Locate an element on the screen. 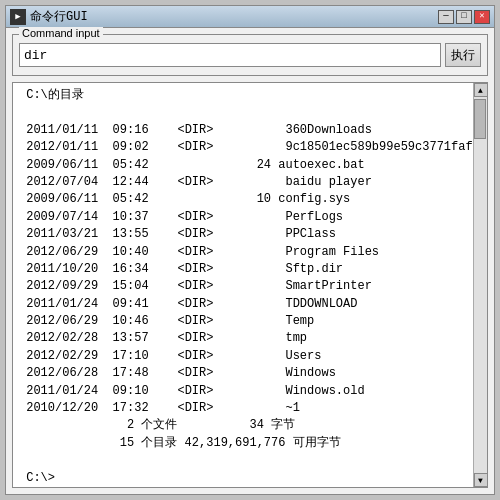 The height and width of the screenshot is (500, 500). command-input-label: Command input is located at coordinates (61, 33).